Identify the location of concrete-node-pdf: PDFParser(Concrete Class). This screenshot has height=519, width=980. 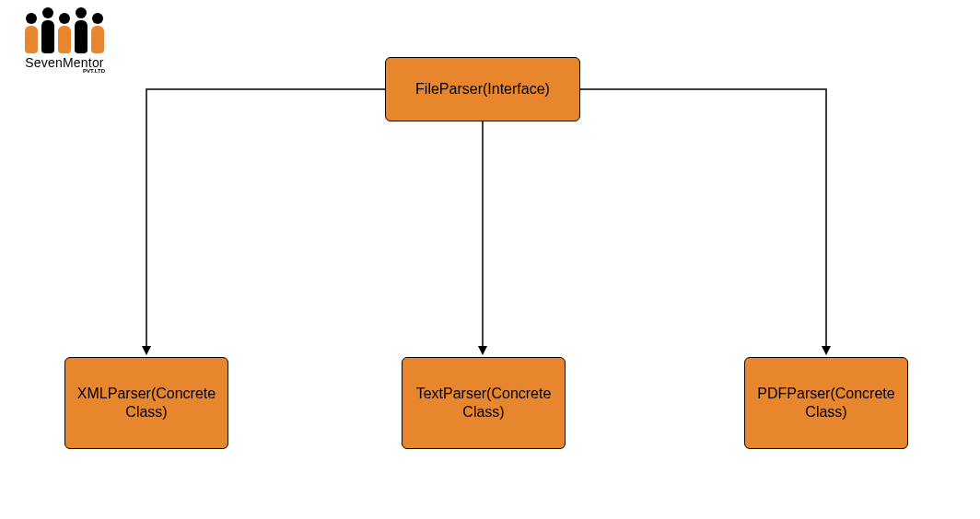
(826, 403).